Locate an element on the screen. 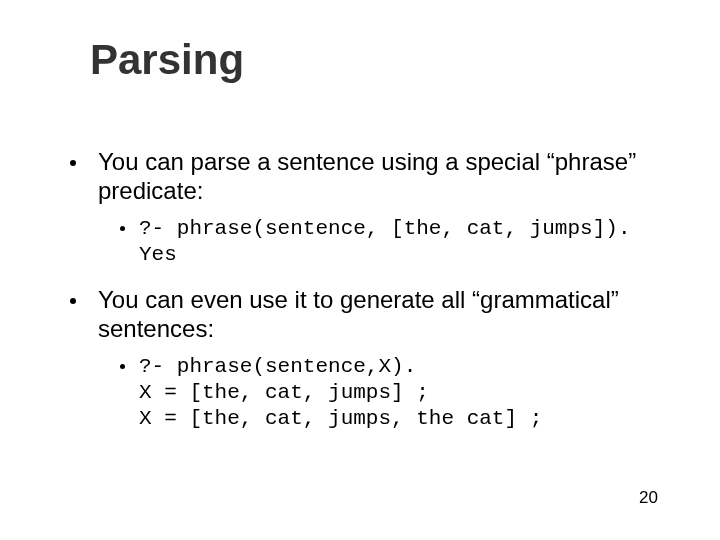 This screenshot has height=540, width=720. page-number: 20 is located at coordinates (648, 498).